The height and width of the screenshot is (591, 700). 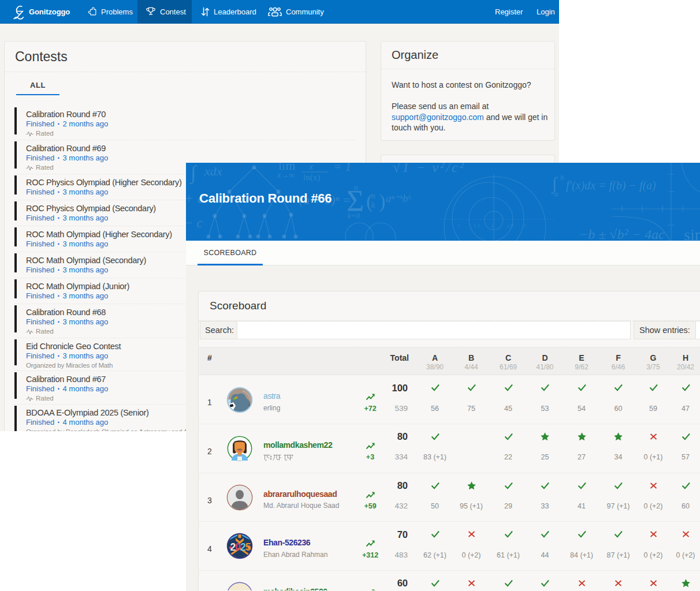 What do you see at coordinates (311, 167) in the screenshot?
I see `svg-text: x` at bounding box center [311, 167].